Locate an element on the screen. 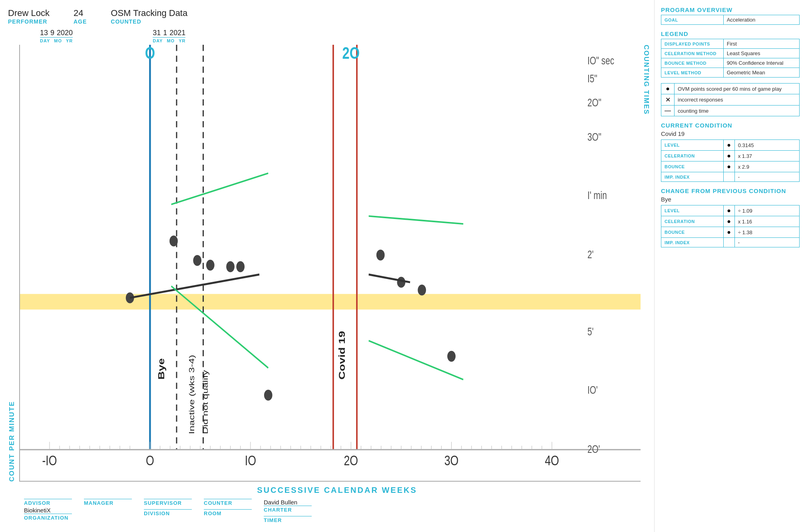  legend-title: LEGEND is located at coordinates (730, 34).